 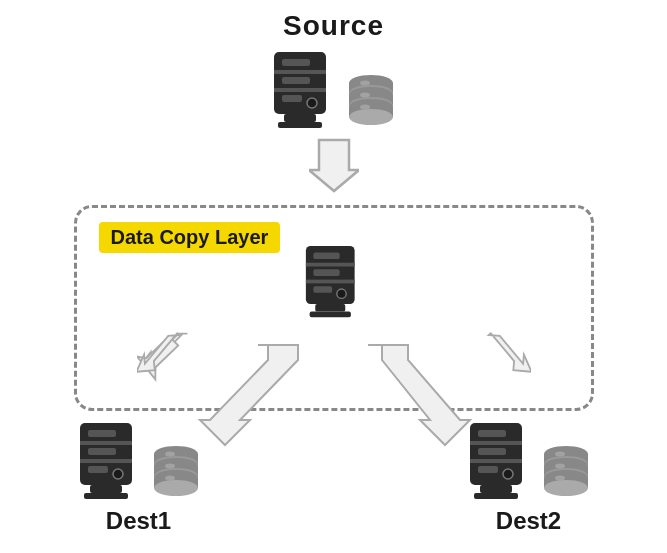 I want to click on data-copy-label: Data Copy Layer, so click(x=190, y=238).